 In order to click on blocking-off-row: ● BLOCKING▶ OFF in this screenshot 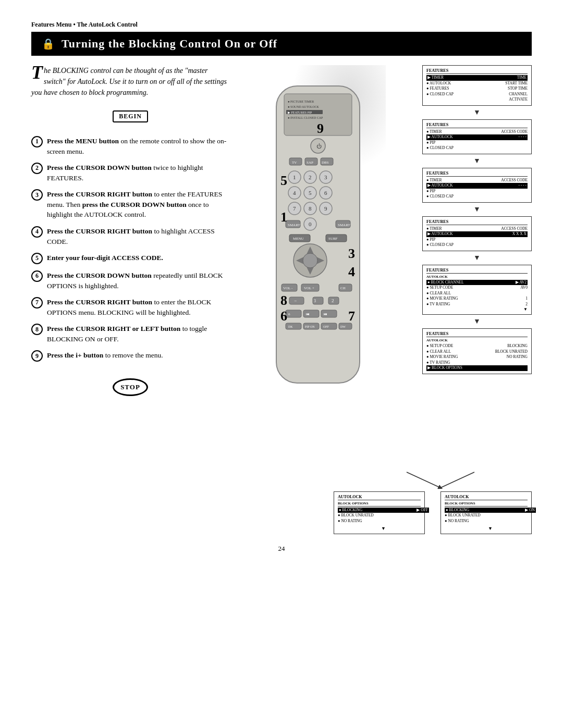, I will do `click(384, 511)`.